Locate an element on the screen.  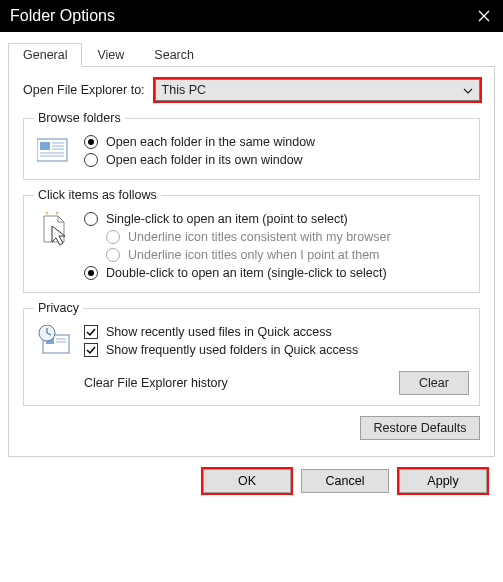
clear-button: Clear is located at coordinates (434, 383).